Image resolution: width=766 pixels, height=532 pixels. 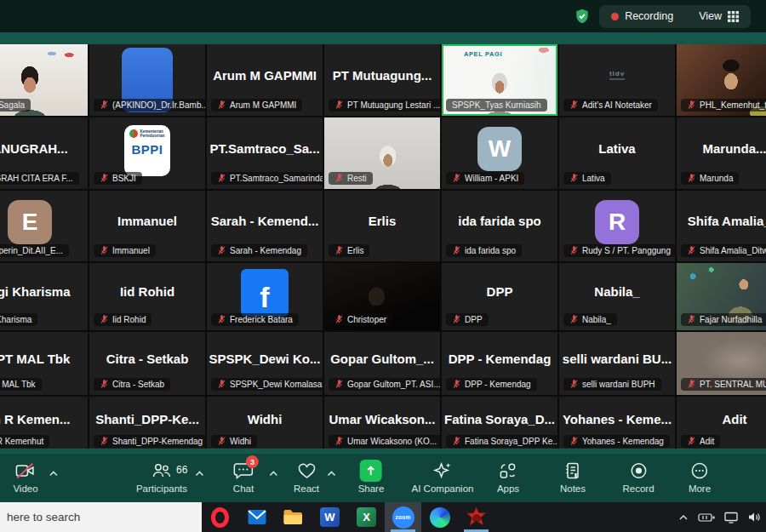 What do you see at coordinates (265, 363) in the screenshot?
I see `participant-tile: SPSPK_Dewi Ko... SPSPK_Dewi Komalasari` at bounding box center [265, 363].